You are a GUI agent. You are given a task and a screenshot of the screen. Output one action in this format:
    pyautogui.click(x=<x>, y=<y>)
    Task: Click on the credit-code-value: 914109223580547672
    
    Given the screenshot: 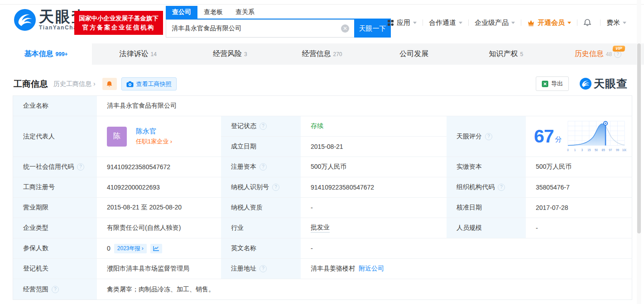 What is the action you would take?
    pyautogui.click(x=159, y=167)
    